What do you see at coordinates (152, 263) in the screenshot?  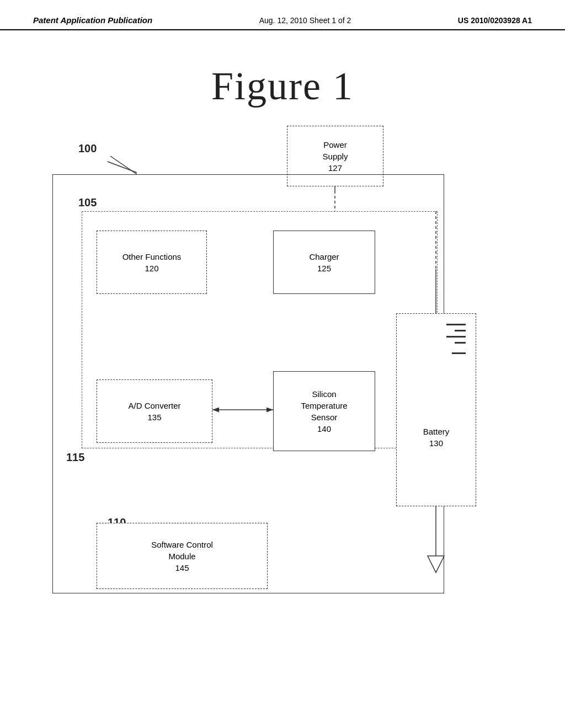 I see `other-functions-label: Other Functions 120` at bounding box center [152, 263].